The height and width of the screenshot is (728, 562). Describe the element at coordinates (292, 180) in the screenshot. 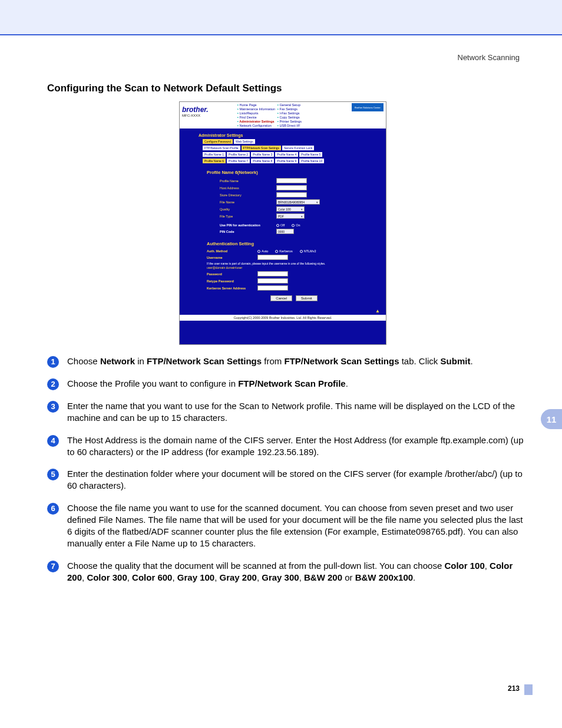

I see `profile-name-input` at that location.